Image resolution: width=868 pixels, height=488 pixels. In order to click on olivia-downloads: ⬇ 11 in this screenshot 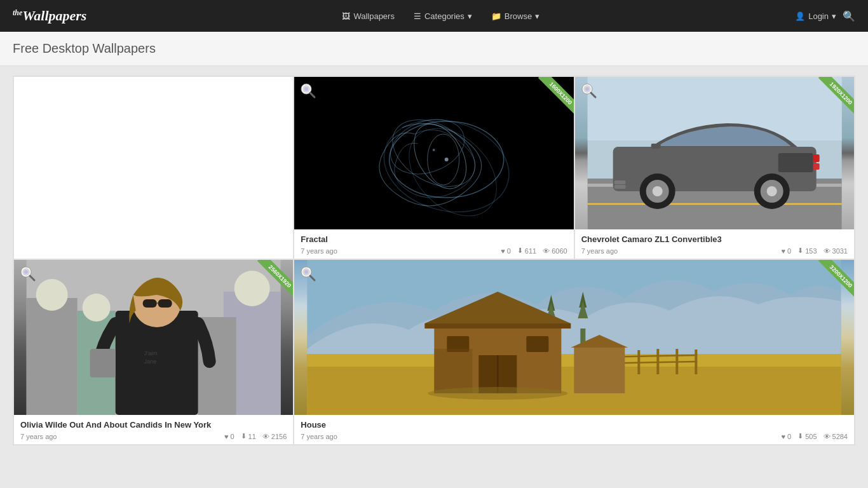, I will do `click(248, 436)`.